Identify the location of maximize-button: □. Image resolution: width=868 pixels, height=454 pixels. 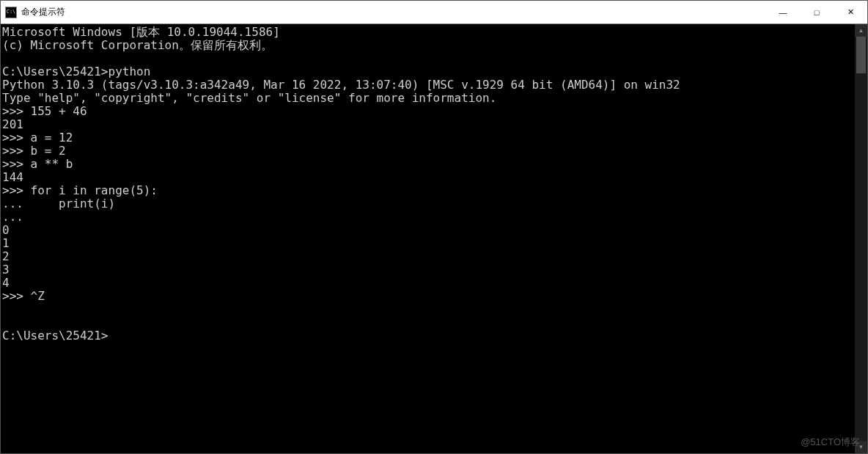
(817, 12).